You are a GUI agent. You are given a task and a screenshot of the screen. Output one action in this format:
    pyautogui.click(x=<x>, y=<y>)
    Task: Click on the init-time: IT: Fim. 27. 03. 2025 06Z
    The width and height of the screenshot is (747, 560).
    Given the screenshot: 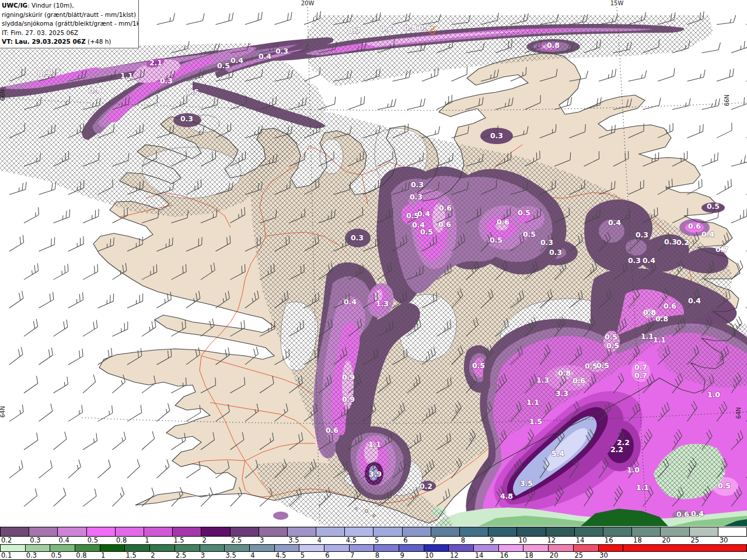 What is the action you would take?
    pyautogui.click(x=70, y=33)
    